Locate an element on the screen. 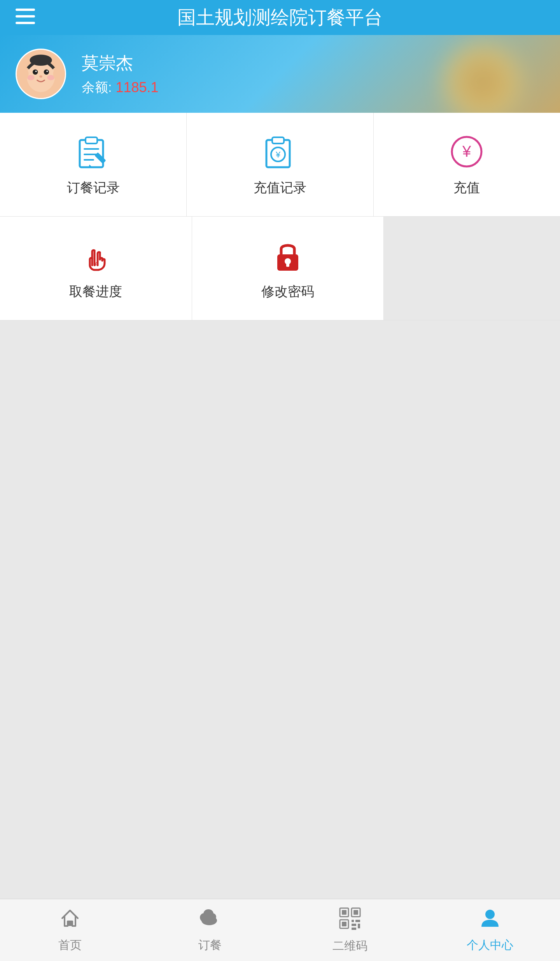 This screenshot has height=961, width=560. user-name: 莫崇杰 is located at coordinates (120, 63).